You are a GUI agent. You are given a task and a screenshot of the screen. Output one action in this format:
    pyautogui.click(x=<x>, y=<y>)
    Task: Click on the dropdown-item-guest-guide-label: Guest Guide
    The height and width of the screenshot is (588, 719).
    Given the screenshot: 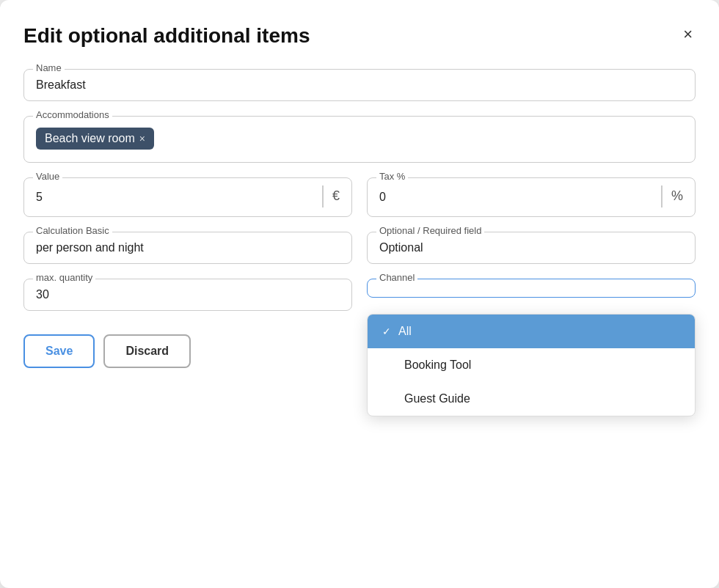 What is the action you would take?
    pyautogui.click(x=437, y=399)
    